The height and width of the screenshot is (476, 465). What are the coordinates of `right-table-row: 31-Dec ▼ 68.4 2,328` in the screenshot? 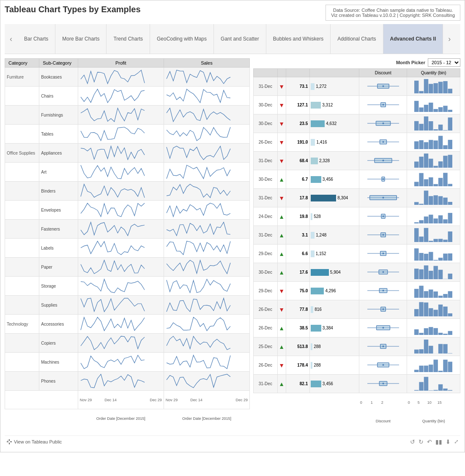 It's located at (357, 161).